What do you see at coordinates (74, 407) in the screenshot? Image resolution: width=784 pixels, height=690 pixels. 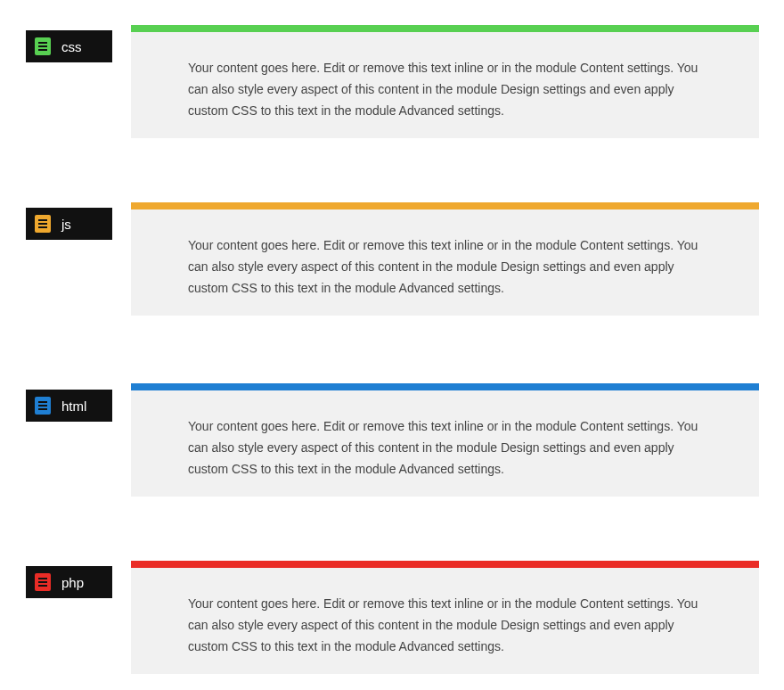 I see `tag-label-html: html` at bounding box center [74, 407].